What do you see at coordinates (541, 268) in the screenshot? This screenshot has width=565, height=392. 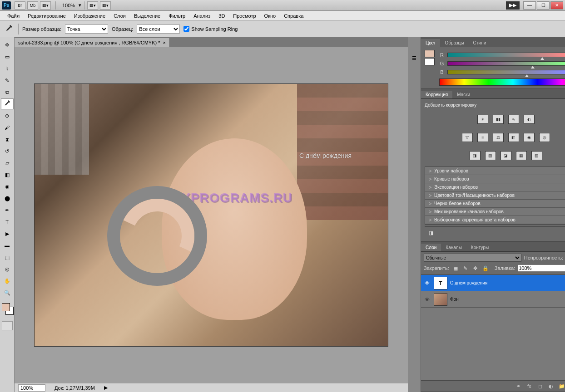 I see `fill-input` at bounding box center [541, 268].